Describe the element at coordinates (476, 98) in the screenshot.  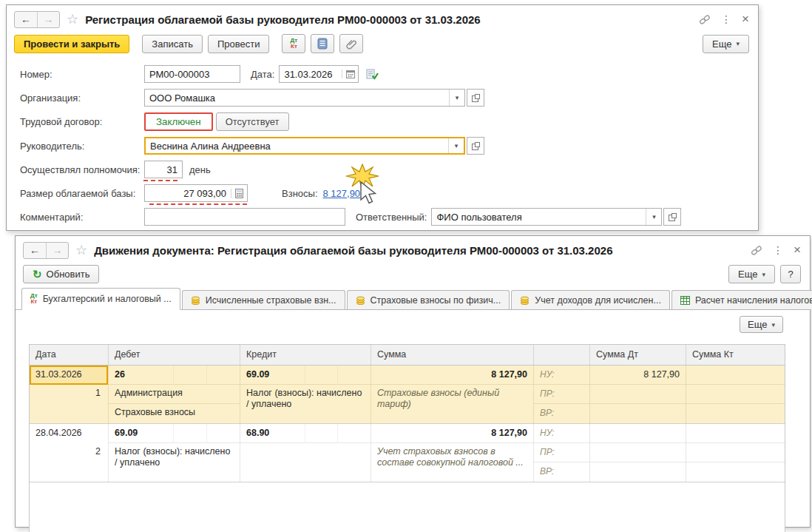
I see `organization-open-button` at that location.